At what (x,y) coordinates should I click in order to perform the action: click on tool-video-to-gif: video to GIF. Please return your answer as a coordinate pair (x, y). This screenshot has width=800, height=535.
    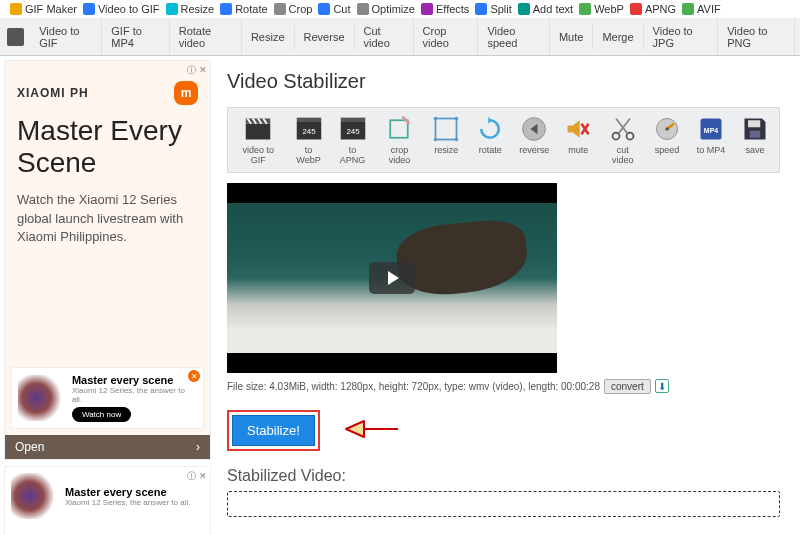
    Looking at the image, I should click on (258, 140).